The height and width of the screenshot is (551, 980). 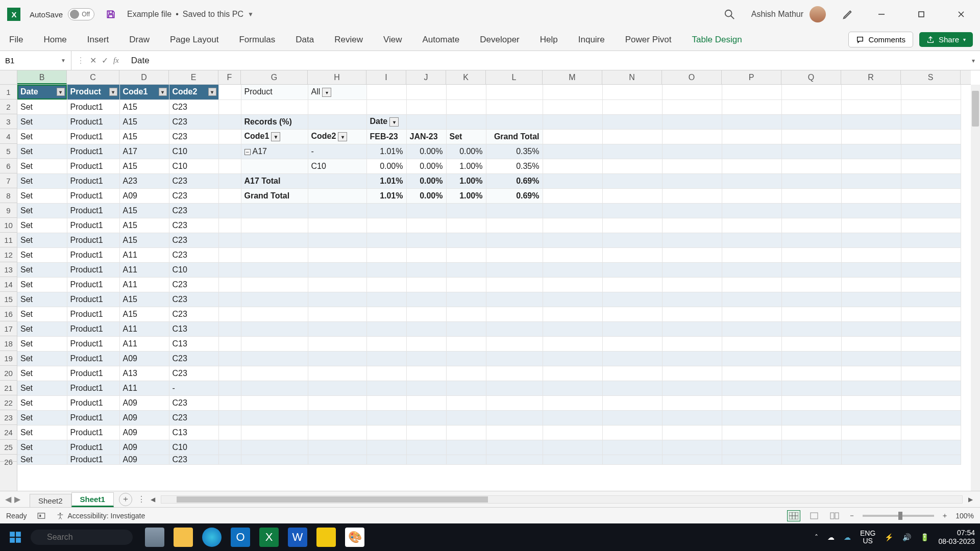 What do you see at coordinates (8, 181) in the screenshot?
I see `row-header-7: 7` at bounding box center [8, 181].